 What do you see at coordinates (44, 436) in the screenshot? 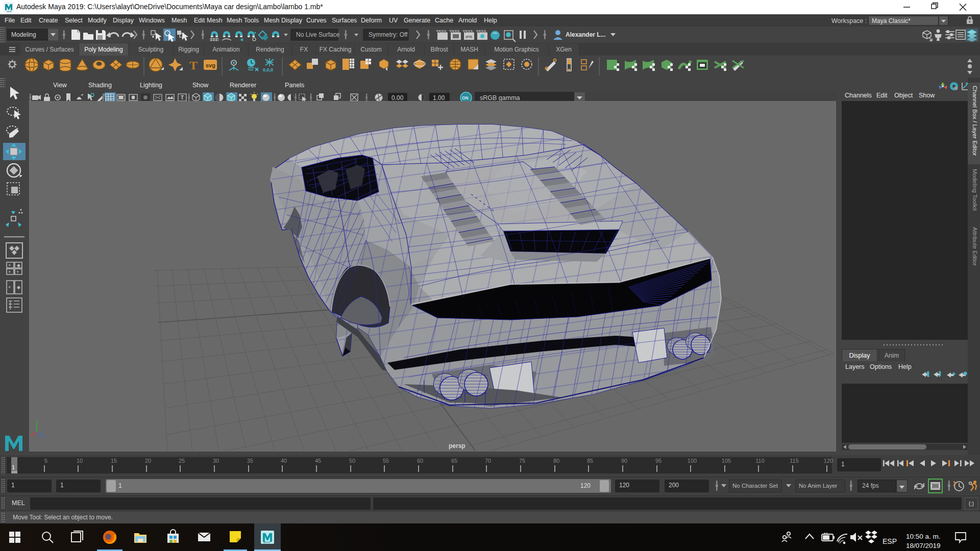
I see `svg-text: z` at bounding box center [44, 436].